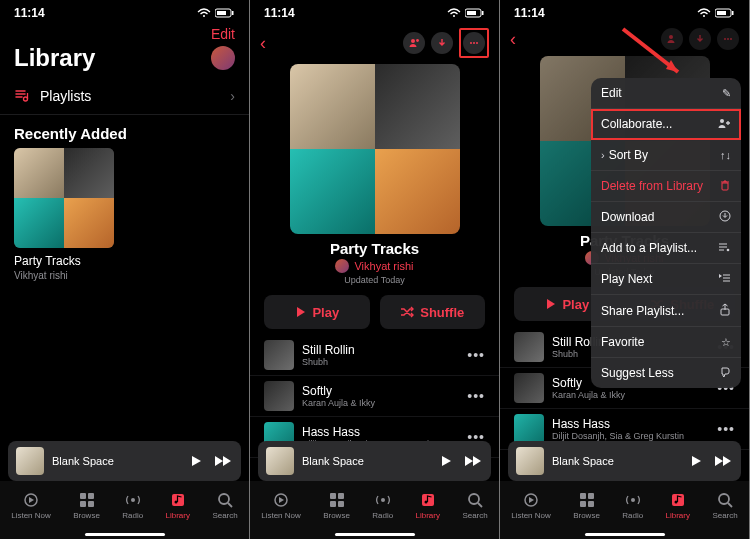 The height and width of the screenshot is (539, 750). I want to click on sort-arrows-icon: ↑↓, so click(726, 155).